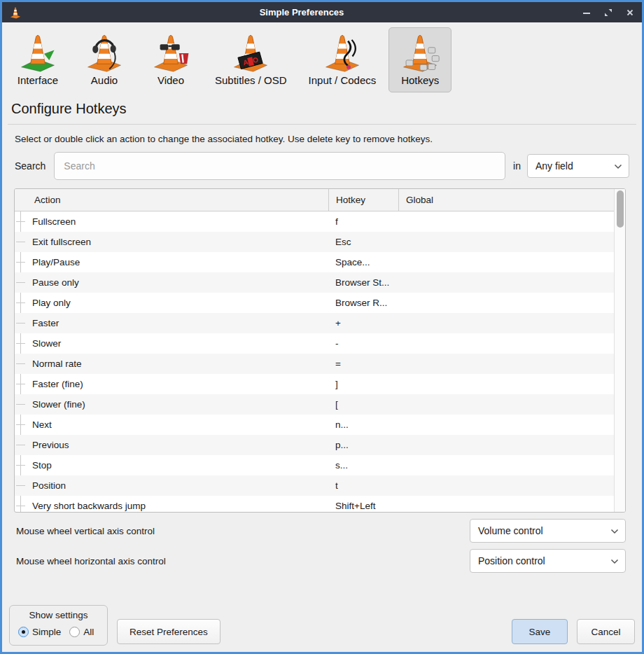 This screenshot has width=644, height=654. I want to click on table-row: Faster +, so click(314, 323).